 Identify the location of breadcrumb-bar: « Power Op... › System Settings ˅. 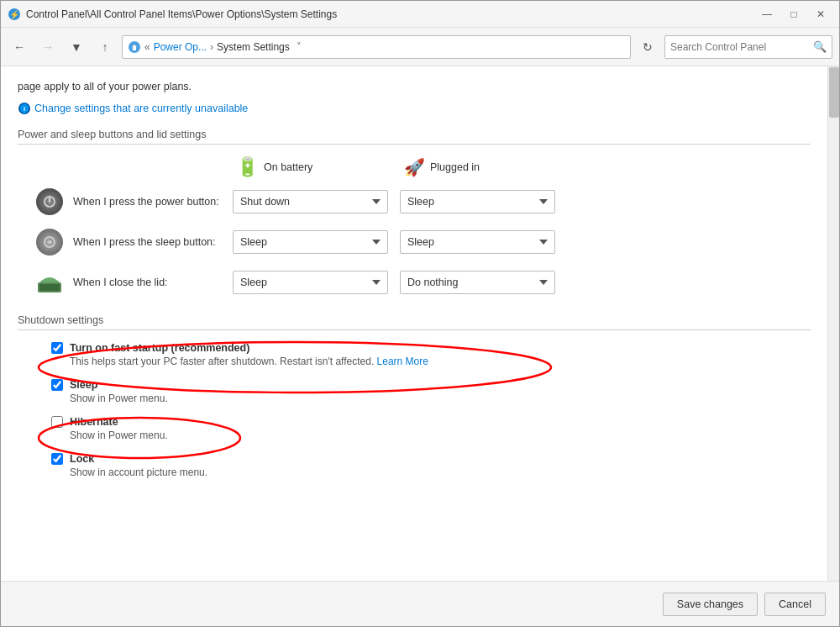
(376, 47).